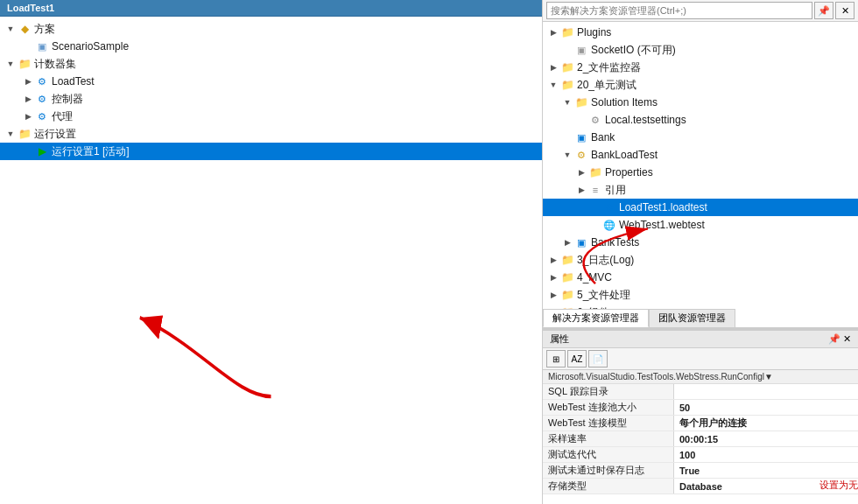 The image size is (858, 504). What do you see at coordinates (700, 85) in the screenshot?
I see `right-tree-item-unit-test: ▼ 📁 20_单元测试` at bounding box center [700, 85].